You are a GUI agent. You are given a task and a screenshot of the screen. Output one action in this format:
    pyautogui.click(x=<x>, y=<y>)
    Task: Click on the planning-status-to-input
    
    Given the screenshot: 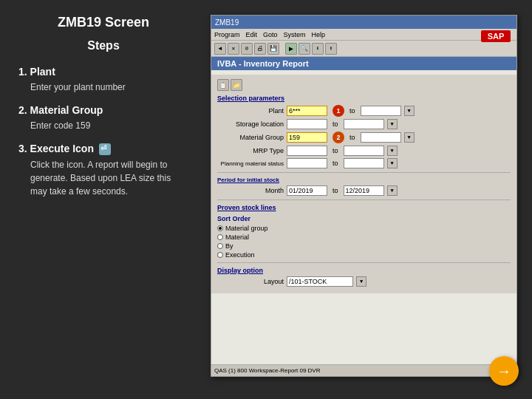 What is the action you would take?
    pyautogui.click(x=364, y=163)
    